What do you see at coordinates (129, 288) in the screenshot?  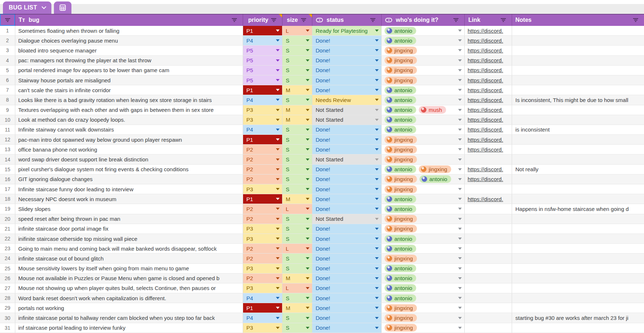 I see `bug-cell: Mouse not showing up when player quites …` at bounding box center [129, 288].